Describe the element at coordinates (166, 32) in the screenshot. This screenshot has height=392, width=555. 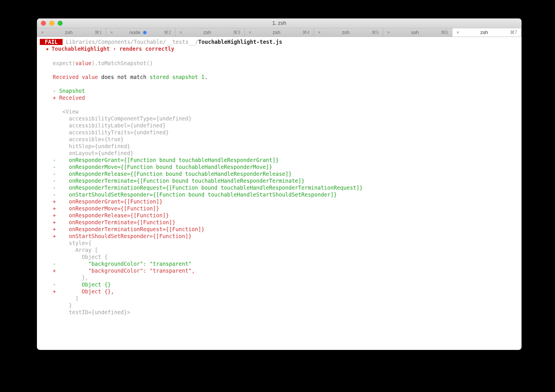
I see `tab-shortcut: ⌘2` at that location.